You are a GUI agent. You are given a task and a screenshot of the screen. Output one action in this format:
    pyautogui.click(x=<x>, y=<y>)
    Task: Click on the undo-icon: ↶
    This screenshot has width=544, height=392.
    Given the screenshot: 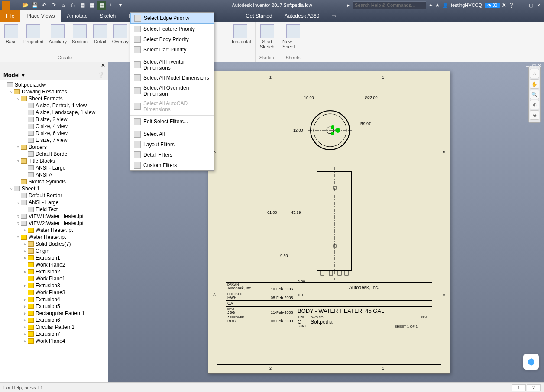 What is the action you would take?
    pyautogui.click(x=44, y=5)
    